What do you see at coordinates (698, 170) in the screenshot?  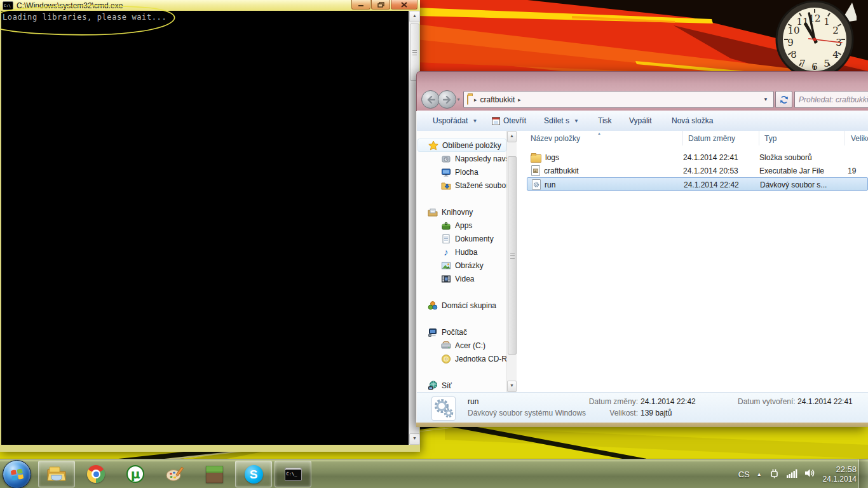 I see `file-row-craftbukkit: craftbukkit 24.1.2014 20:53 Executable J…` at bounding box center [698, 170].